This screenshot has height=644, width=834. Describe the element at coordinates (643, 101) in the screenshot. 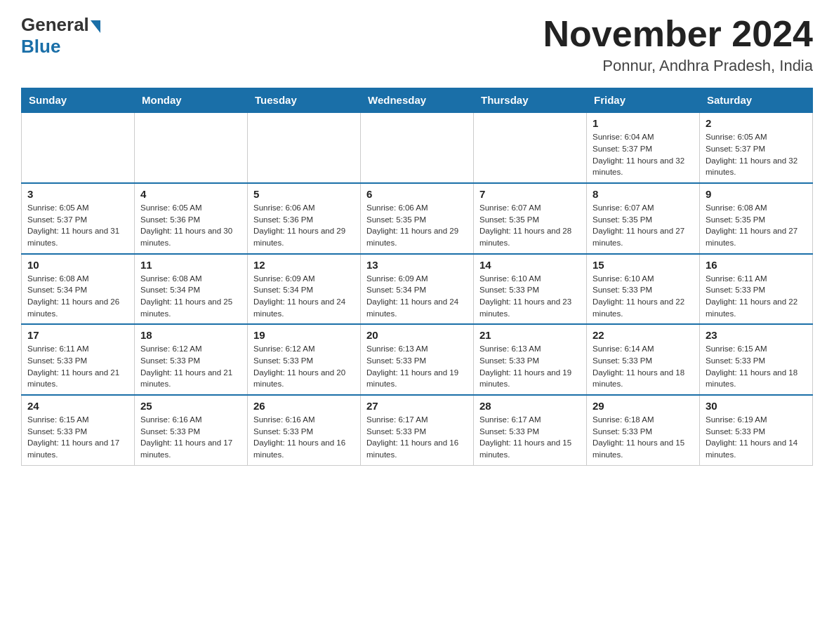

I see `weekday-header-friday: Friday` at that location.